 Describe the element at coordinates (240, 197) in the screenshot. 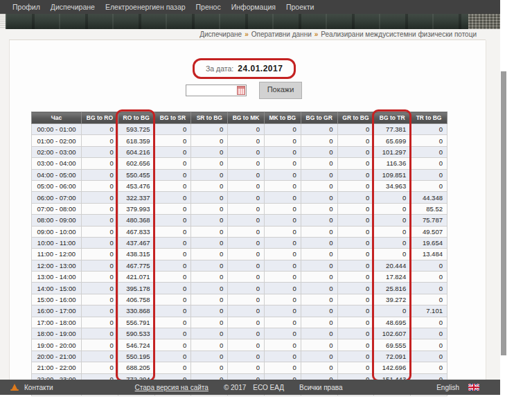

I see `table-row: 06:00 - 07:000322.337000000044.348` at that location.